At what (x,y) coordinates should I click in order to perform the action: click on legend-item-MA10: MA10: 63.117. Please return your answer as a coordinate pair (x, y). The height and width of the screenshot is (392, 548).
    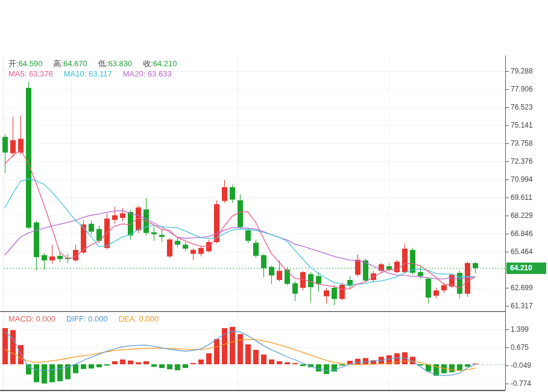
    Looking at the image, I should click on (88, 73).